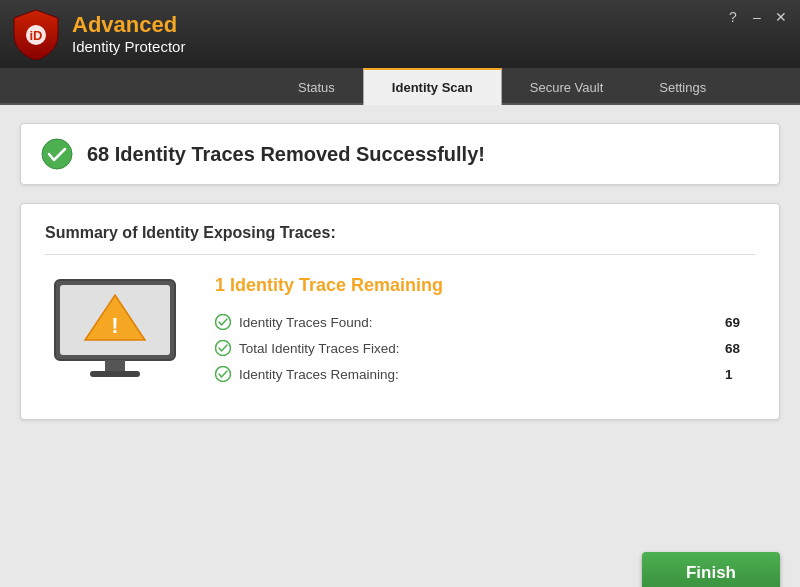 The image size is (800, 587). I want to click on monitor-svg: !, so click(115, 335).